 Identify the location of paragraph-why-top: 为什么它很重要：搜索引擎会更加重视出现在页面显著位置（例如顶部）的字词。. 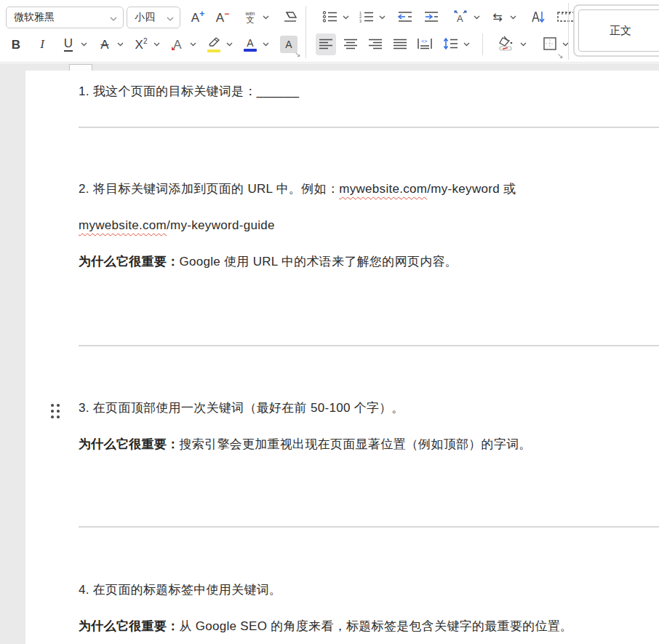
(305, 445).